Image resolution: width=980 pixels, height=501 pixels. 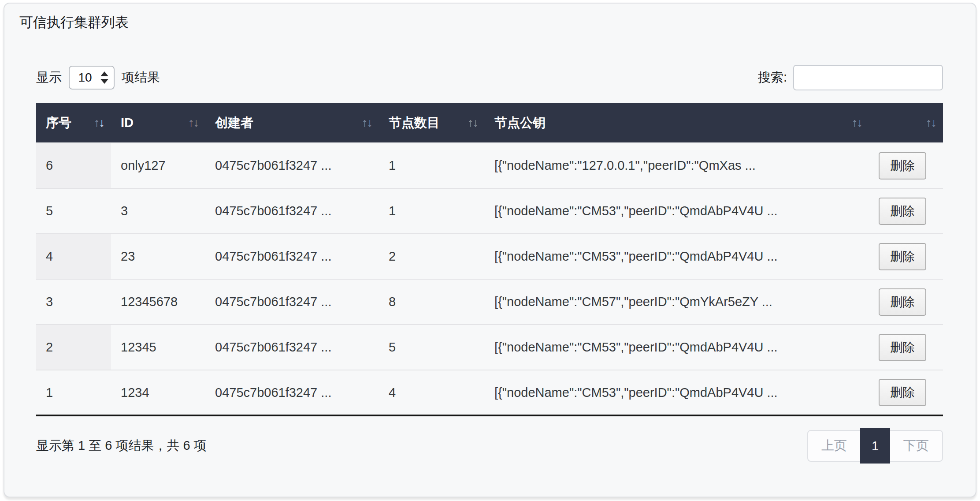 I want to click on search-control: 搜索:, so click(x=850, y=78).